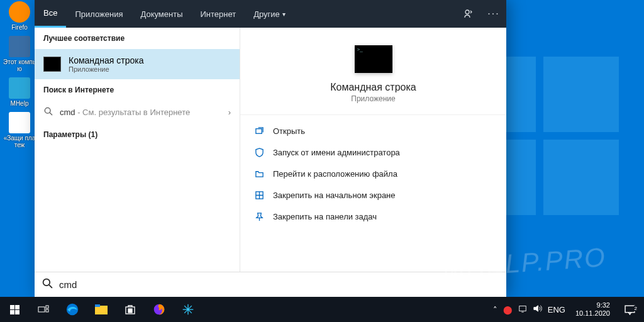  What do you see at coordinates (106, 60) in the screenshot?
I see `result-title: Командная строка` at bounding box center [106, 60].